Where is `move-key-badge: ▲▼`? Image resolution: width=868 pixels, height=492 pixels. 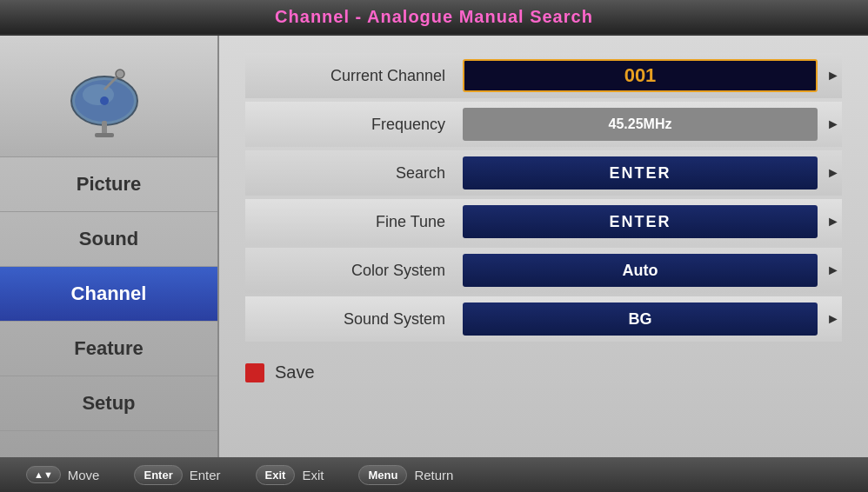 move-key-badge: ▲▼ is located at coordinates (43, 475).